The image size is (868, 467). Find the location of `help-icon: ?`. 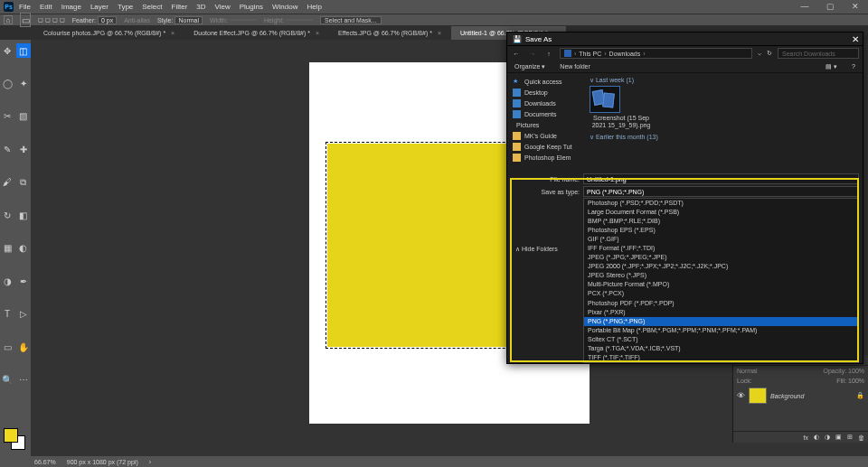

help-icon: ? is located at coordinates (854, 67).